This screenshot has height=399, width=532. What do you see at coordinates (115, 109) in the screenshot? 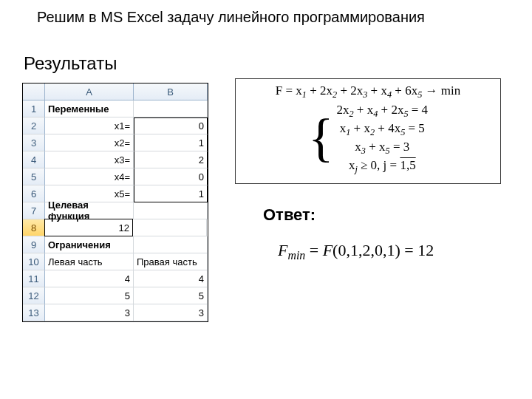
I see `table-row: 1 Переменные` at bounding box center [115, 109].